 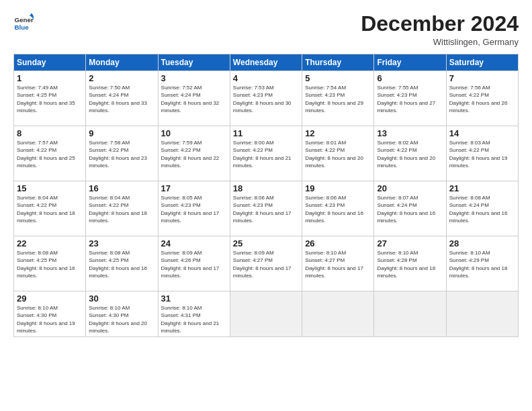 What do you see at coordinates (339, 154) in the screenshot?
I see `calendar-day-cell: 12Sunrise: 8:01 AMSunset: 4:22 PMDayligh…` at bounding box center [339, 154].